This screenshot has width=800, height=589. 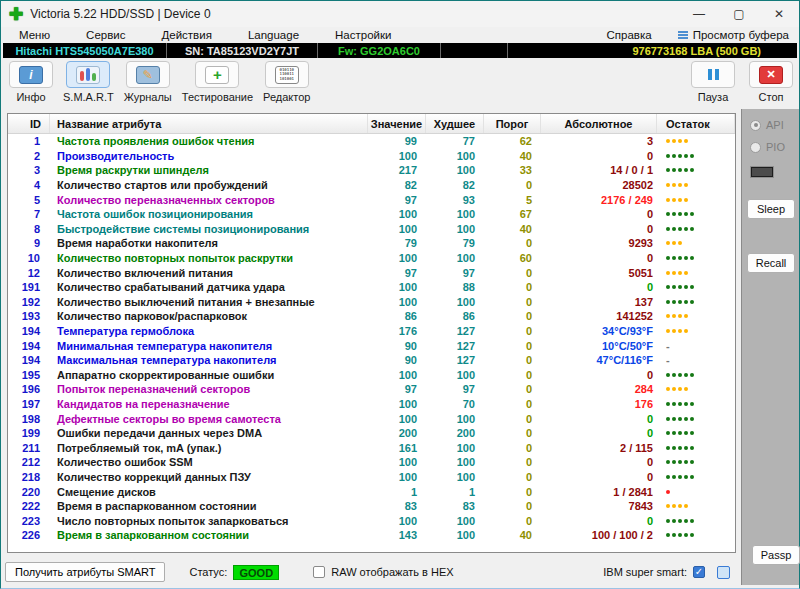 What do you see at coordinates (29, 448) in the screenshot?
I see `attribute-id: 211` at bounding box center [29, 448].